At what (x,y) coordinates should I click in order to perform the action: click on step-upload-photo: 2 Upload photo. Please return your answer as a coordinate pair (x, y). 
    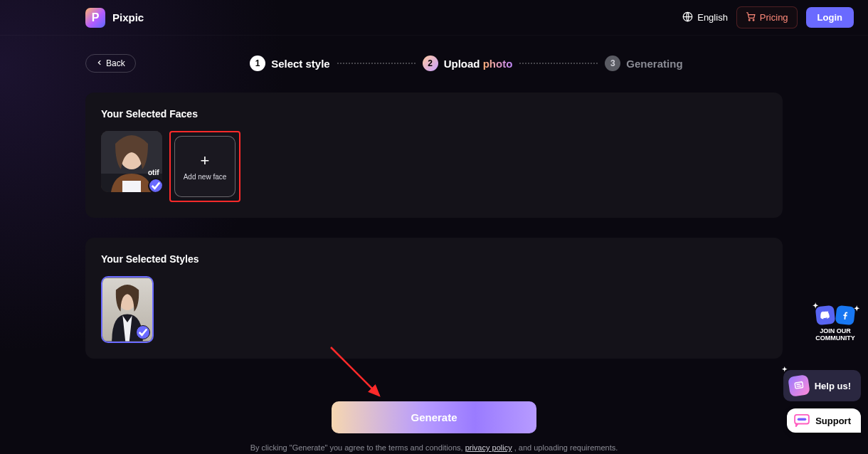
    Looking at the image, I should click on (468, 63).